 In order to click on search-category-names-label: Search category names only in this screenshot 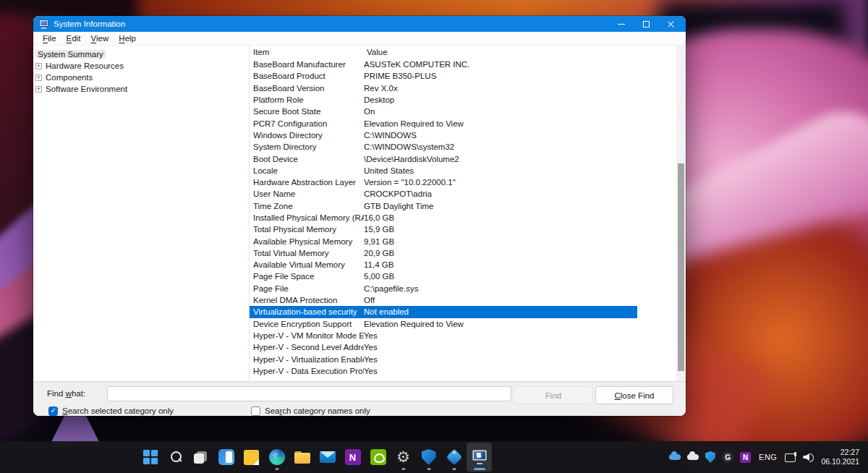, I will do `click(318, 411)`.